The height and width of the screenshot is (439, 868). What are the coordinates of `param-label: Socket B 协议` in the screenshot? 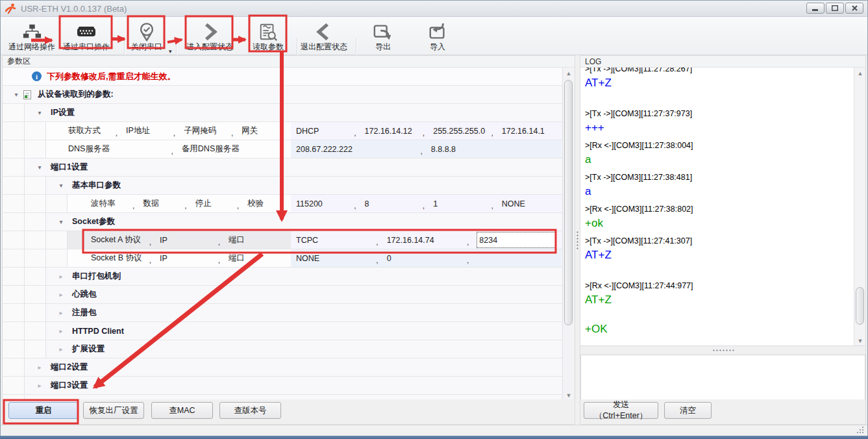 It's located at (120, 258).